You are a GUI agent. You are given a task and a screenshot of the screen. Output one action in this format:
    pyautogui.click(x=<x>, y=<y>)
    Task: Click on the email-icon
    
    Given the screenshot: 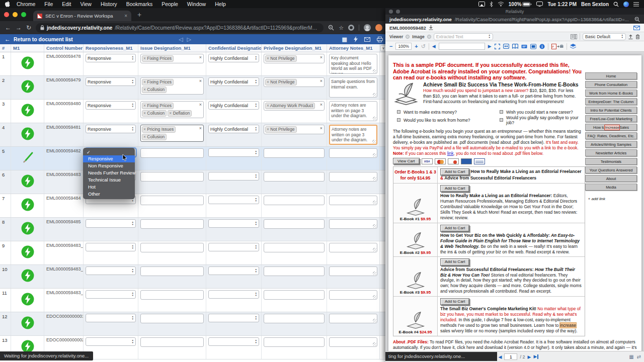 What is the action you would take?
    pyautogui.click(x=637, y=28)
    